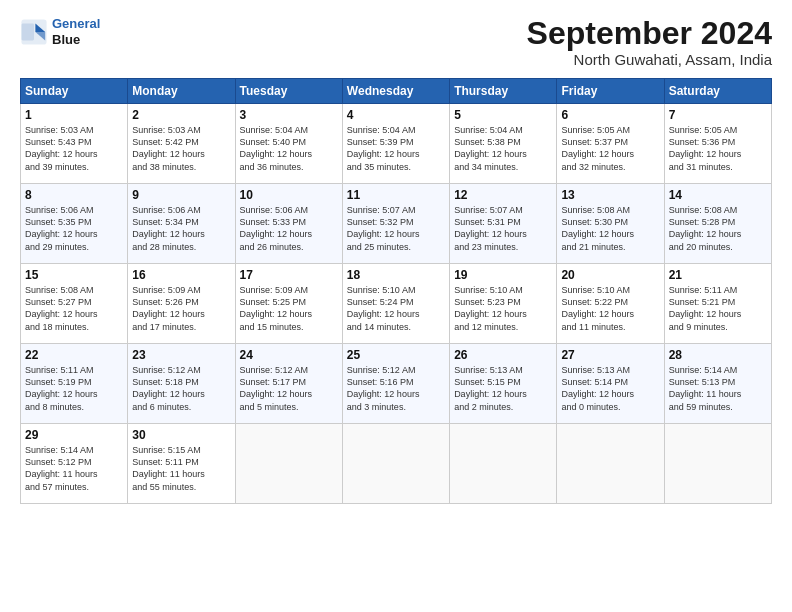 The image size is (792, 612). What do you see at coordinates (718, 224) in the screenshot?
I see `calendar-cell: 14Sunrise: 5:08 AM Sunset: 5:28 PM Dayli…` at bounding box center [718, 224].